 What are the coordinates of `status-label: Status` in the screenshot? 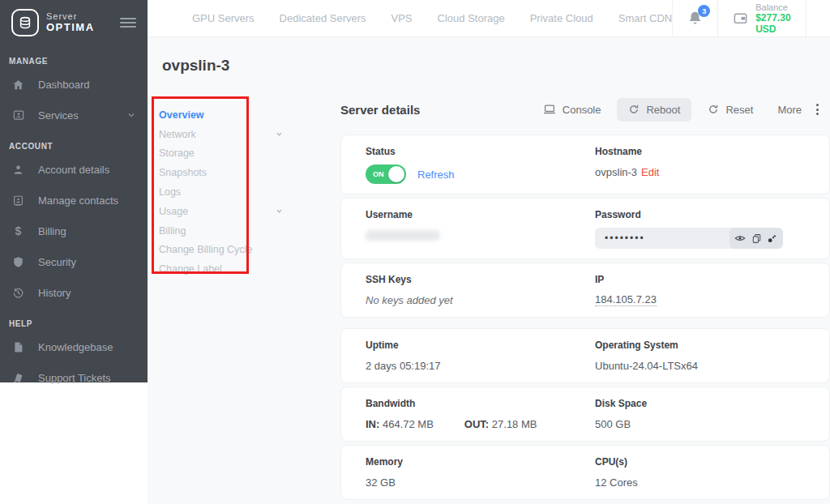 It's located at (480, 152).